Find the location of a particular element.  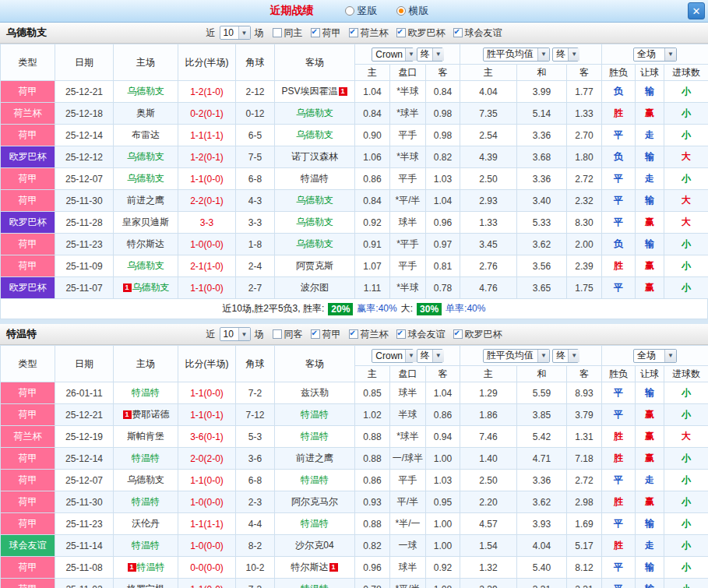

close-icon: ✕ is located at coordinates (696, 11).